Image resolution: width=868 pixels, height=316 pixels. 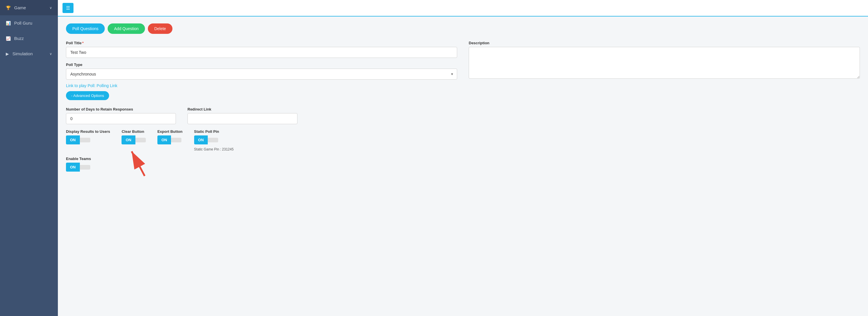 I want to click on enable-teams-on-button: ON, so click(x=73, y=167).